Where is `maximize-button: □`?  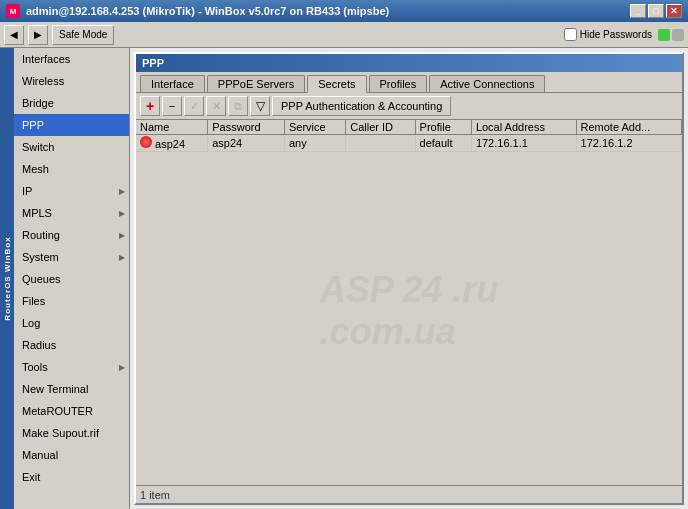
maximize-button: □ is located at coordinates (656, 11).